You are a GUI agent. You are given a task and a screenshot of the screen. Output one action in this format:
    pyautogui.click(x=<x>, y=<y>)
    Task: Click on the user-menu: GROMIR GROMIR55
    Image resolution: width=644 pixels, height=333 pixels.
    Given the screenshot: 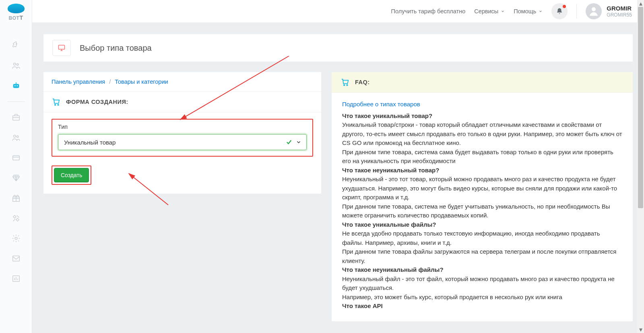 What is the action you would take?
    pyautogui.click(x=609, y=11)
    